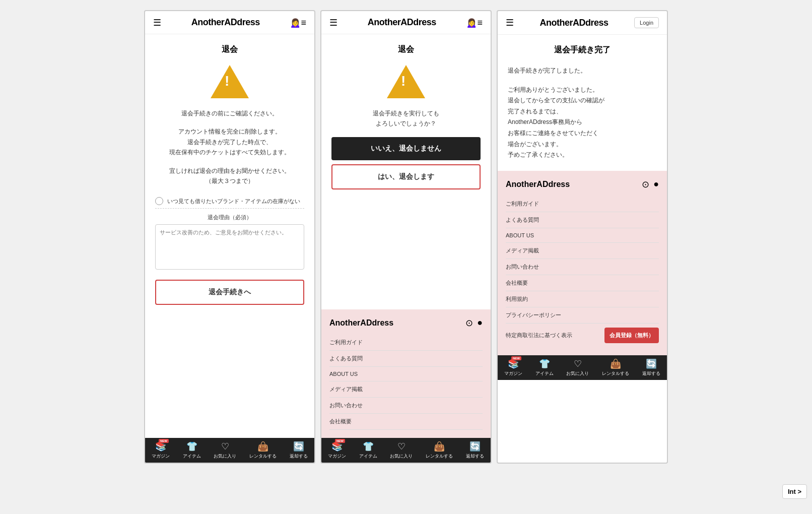 The image size is (812, 514). I want to click on nav-magazine-2: NEW 📚 マガジン, so click(337, 451).